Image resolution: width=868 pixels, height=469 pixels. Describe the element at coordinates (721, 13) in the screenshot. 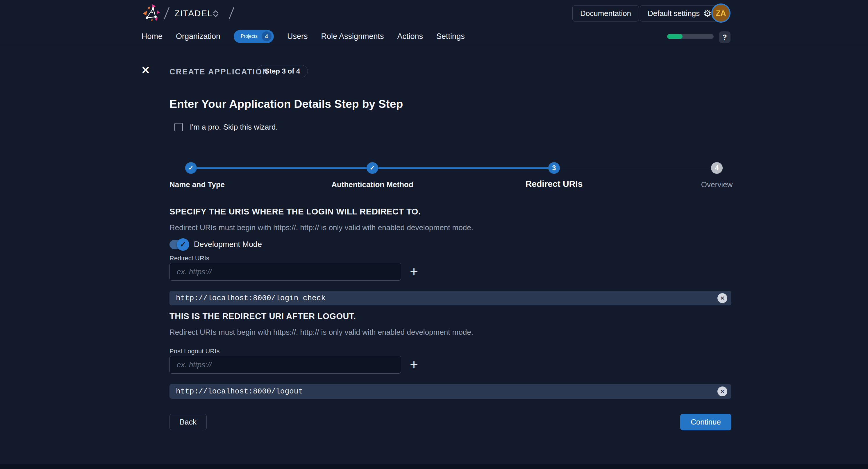

I see `avatar-initials: ZA` at that location.